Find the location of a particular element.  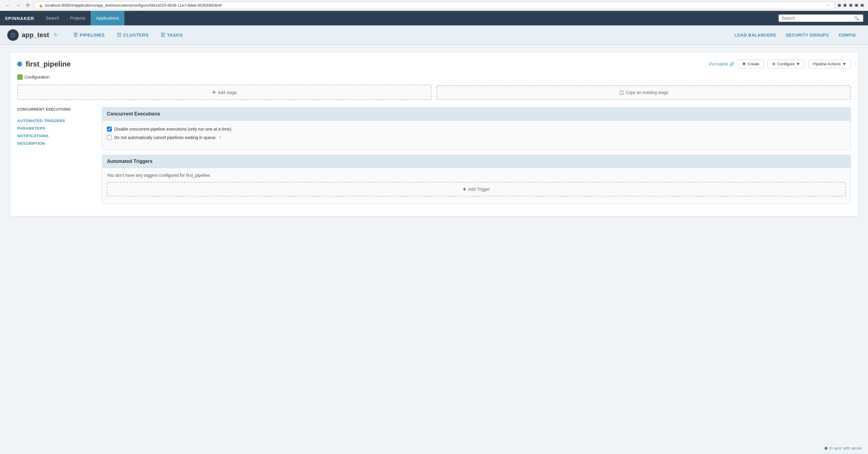

bookmark-icon: ☆ is located at coordinates (828, 5).